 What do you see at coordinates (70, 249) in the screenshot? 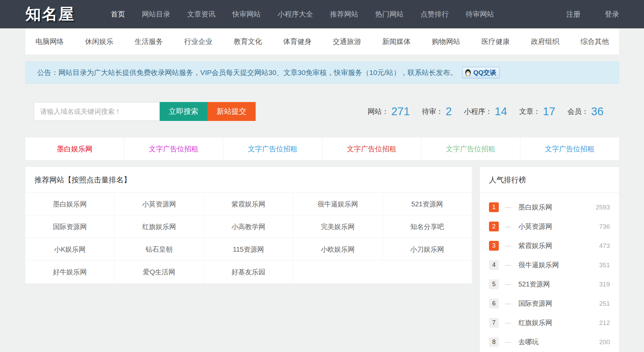
I see `recommended-site-link: 小K娱乐网` at bounding box center [70, 249].